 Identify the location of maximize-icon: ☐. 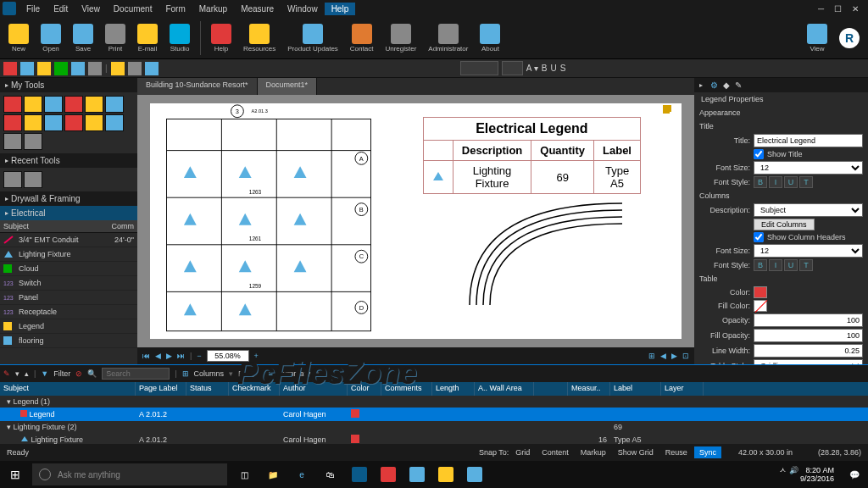
(837, 8).